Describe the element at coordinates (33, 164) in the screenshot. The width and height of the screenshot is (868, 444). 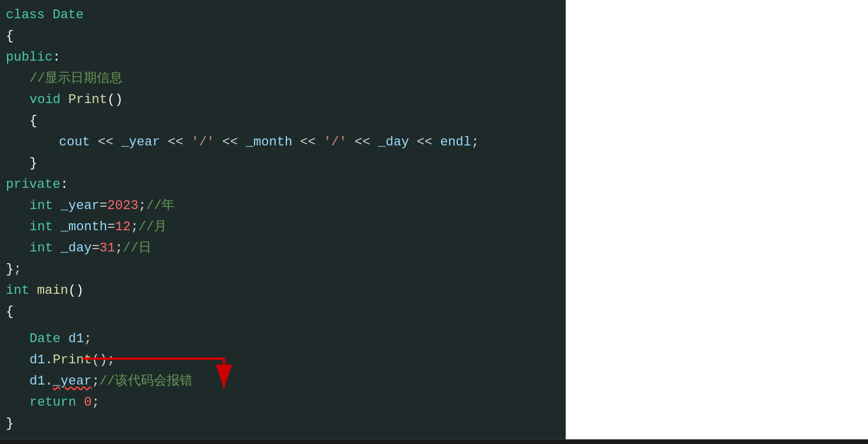
I see `brace-close-1: }` at that location.